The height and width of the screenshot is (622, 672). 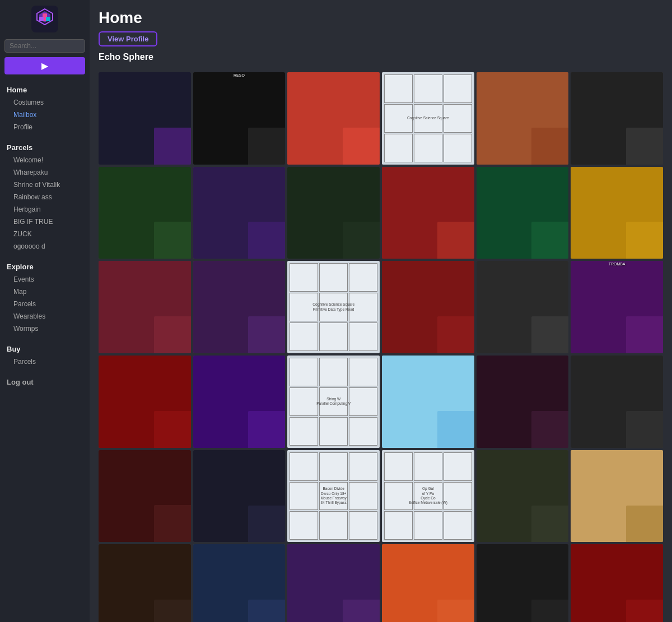 I want to click on sidebar-item-map: Map, so click(x=45, y=292).